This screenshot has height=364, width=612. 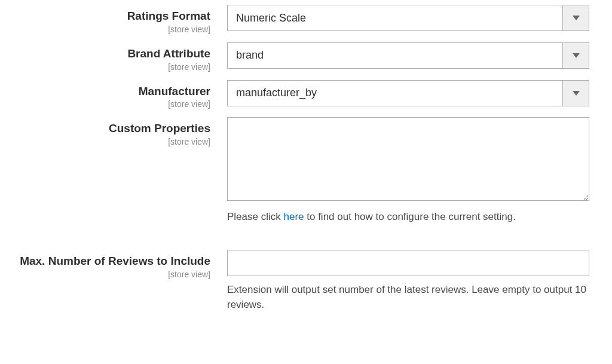 What do you see at coordinates (105, 262) in the screenshot?
I see `max-reviews-label: Max. Number of Reviews to Include` at bounding box center [105, 262].